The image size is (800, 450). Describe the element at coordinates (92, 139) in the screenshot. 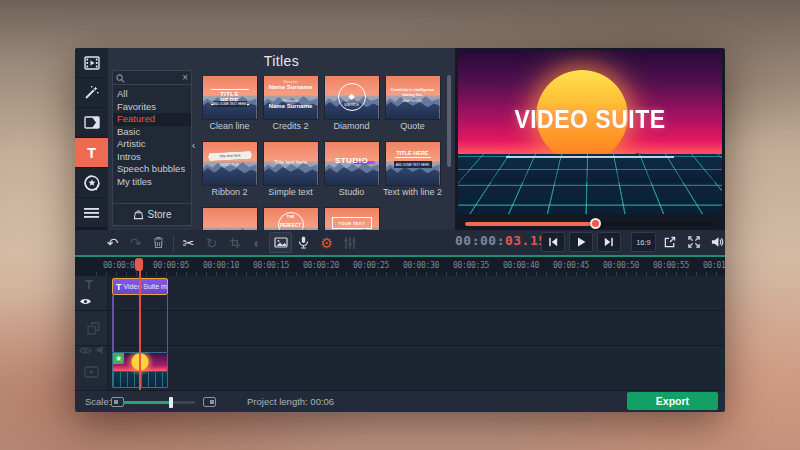

I see `sidebar: T` at that location.